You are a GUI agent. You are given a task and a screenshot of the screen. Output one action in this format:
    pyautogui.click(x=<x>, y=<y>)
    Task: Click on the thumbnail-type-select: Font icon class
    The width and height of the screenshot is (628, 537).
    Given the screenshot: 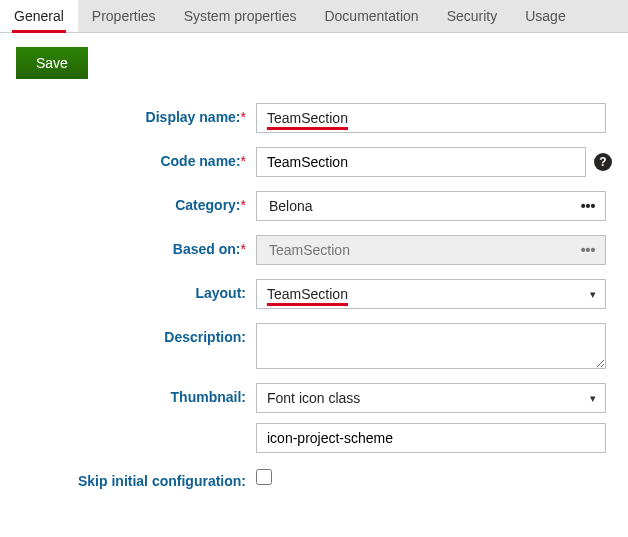 What is the action you would take?
    pyautogui.click(x=431, y=398)
    